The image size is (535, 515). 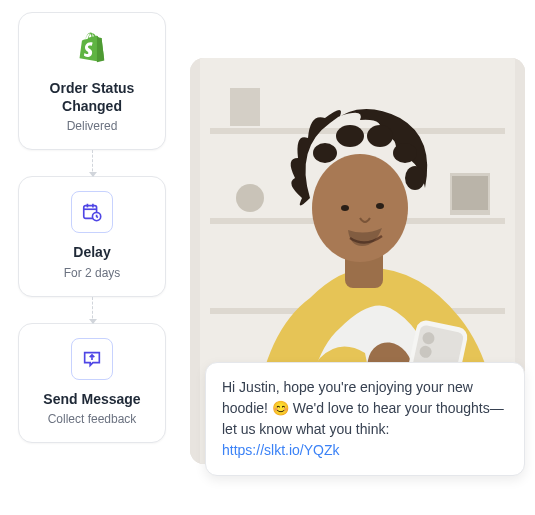 I want to click on shopify-icon, so click(x=92, y=48).